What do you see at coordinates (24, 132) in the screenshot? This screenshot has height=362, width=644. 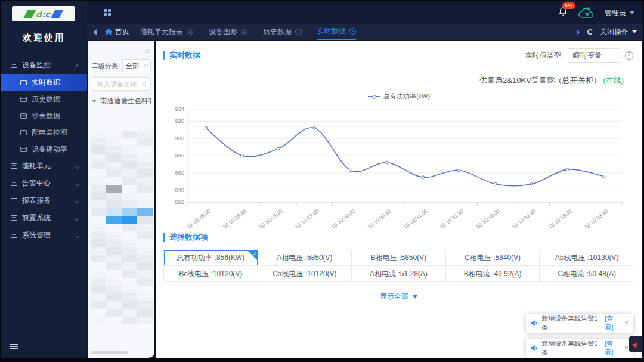 I see `distribution-monitor-icon` at bounding box center [24, 132].